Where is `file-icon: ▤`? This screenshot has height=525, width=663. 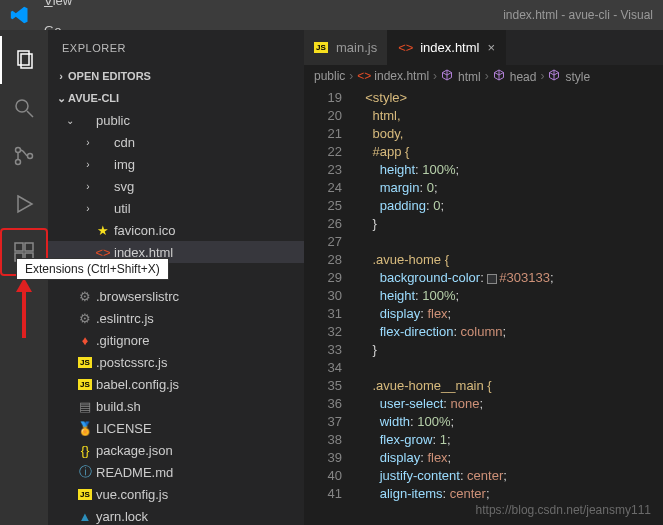 file-icon: ▤ is located at coordinates (85, 406).